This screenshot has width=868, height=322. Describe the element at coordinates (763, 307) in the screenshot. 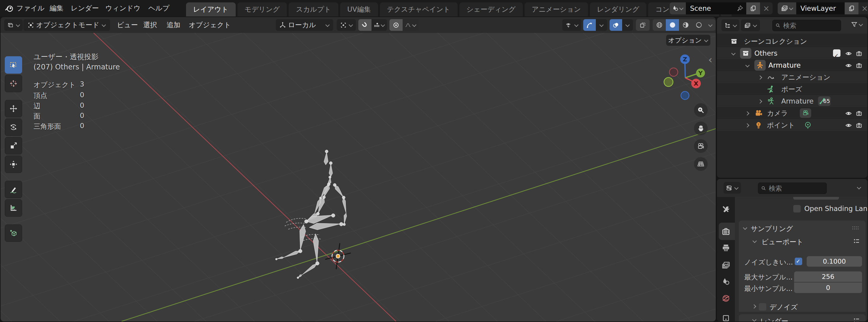

I see `denoise-checkbox` at that location.